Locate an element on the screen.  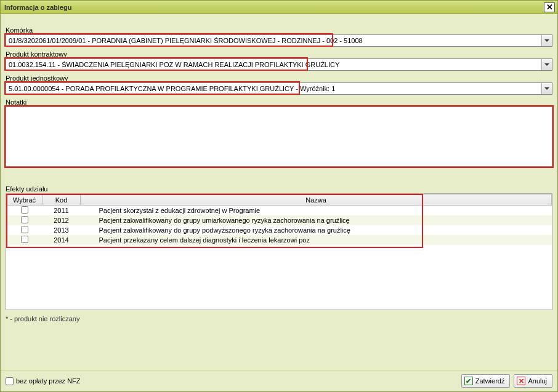
select-produkt-jednostkowy: 5.01.00.0000054 - PORADA PROFILAKTYCZNA … is located at coordinates (279, 89).